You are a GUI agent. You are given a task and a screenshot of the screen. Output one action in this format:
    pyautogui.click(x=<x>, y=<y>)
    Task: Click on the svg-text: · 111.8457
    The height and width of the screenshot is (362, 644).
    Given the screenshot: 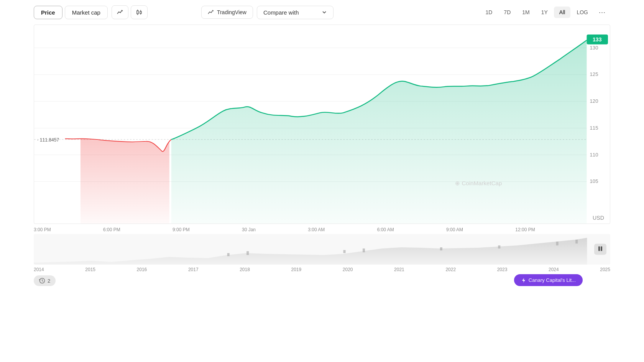 What is the action you would take?
    pyautogui.click(x=48, y=140)
    